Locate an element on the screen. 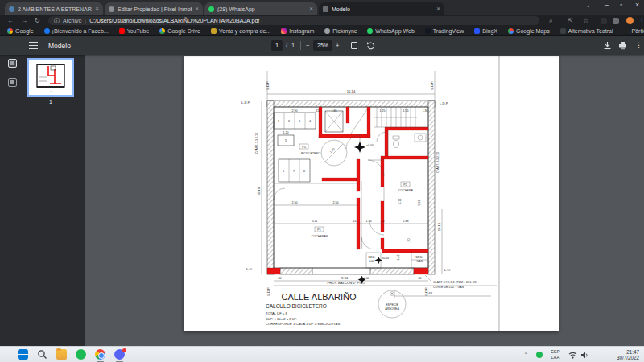  bookmark-pickmync: Pickmync is located at coordinates (341, 31).